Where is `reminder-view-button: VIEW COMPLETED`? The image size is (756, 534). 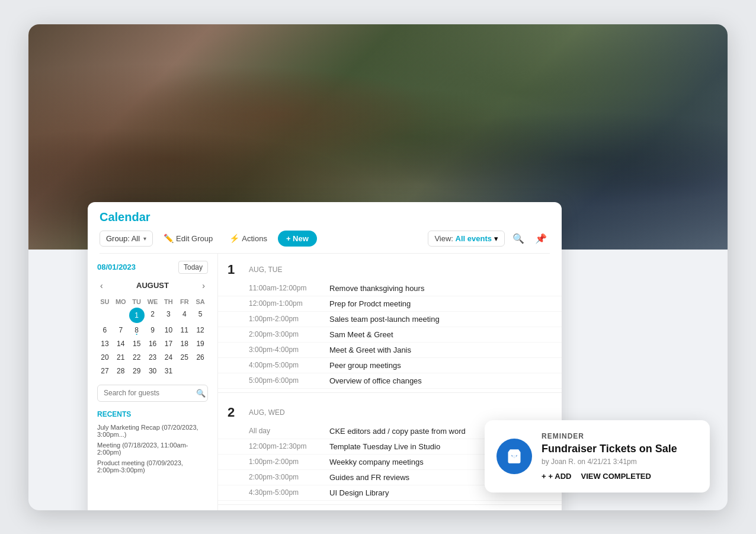 reminder-view-button: VIEW COMPLETED is located at coordinates (616, 477).